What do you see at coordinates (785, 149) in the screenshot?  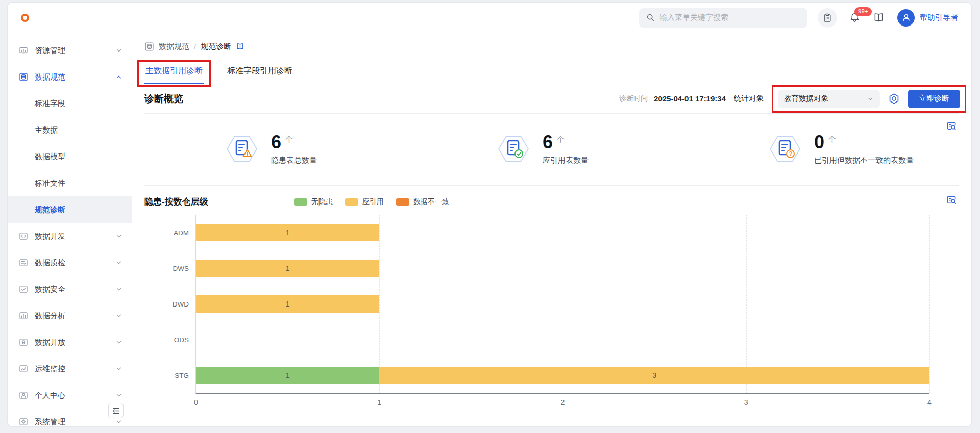 I see `doc-question-icon: ?` at bounding box center [785, 149].